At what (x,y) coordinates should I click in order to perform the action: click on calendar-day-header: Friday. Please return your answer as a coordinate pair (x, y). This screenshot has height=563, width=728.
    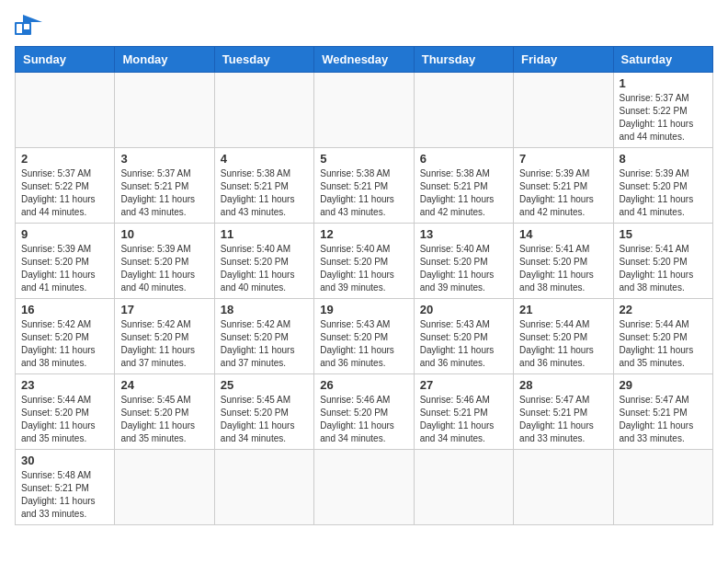
    Looking at the image, I should click on (563, 60).